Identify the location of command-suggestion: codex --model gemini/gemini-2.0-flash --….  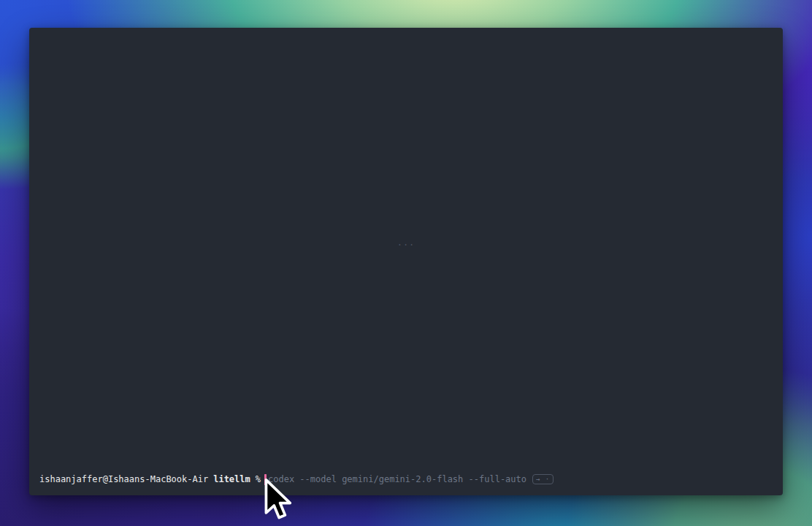
(397, 479).